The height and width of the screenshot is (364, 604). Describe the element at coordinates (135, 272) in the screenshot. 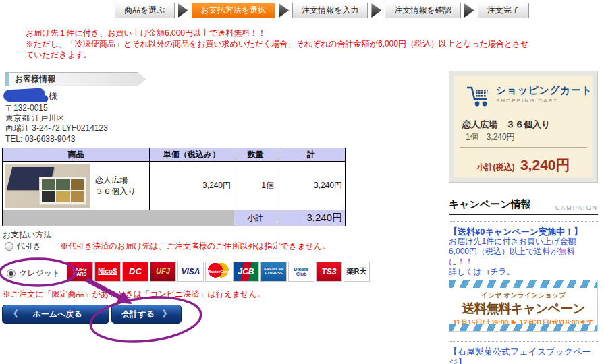

I see `dc-logo-icon: DC` at that location.